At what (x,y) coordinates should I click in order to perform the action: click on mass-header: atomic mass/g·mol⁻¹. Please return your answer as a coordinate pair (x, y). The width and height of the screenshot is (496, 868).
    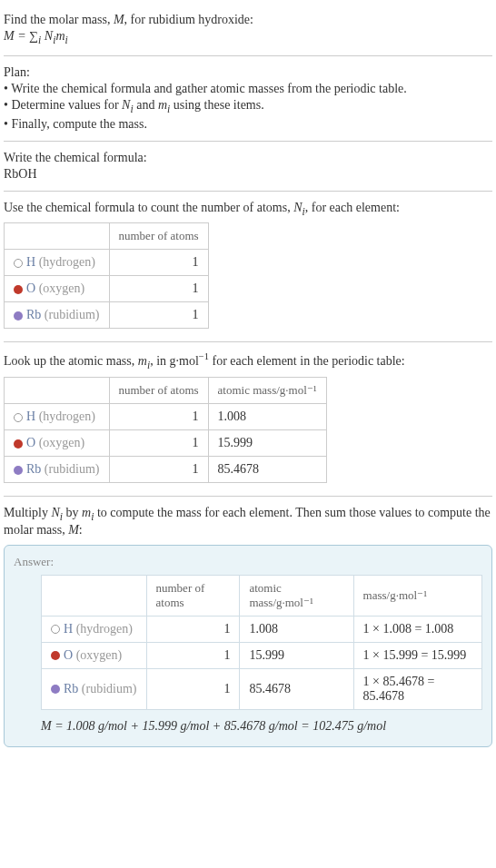
    Looking at the image, I should click on (267, 390).